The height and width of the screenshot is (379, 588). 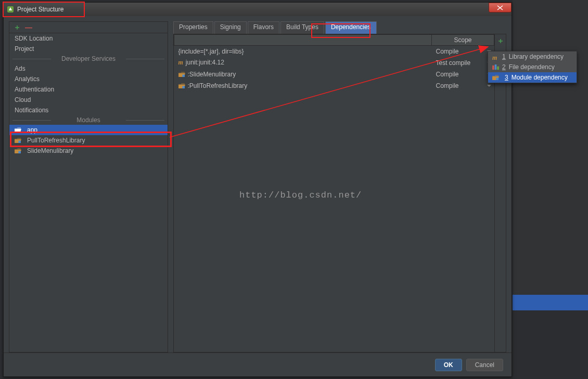 What do you see at coordinates (501, 41) in the screenshot?
I see `add-dependency-button: ＋` at bounding box center [501, 41].